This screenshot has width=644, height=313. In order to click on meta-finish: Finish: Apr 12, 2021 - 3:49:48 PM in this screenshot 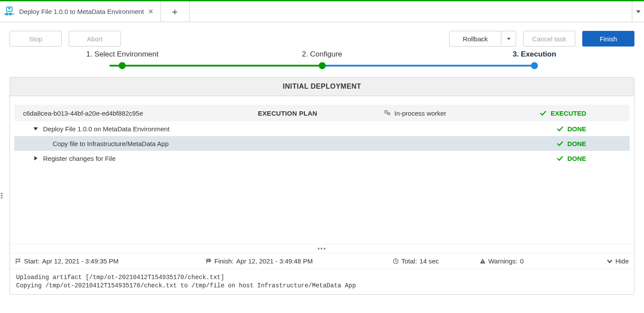, I will do `click(259, 261)`.